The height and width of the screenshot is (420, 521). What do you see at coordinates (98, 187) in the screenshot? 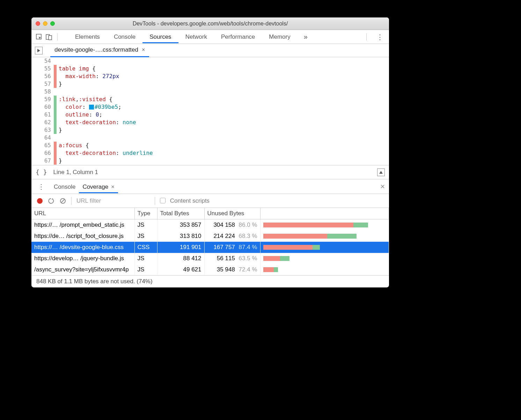
I see `drawer-tab-coverage: Coverage×` at bounding box center [98, 187].